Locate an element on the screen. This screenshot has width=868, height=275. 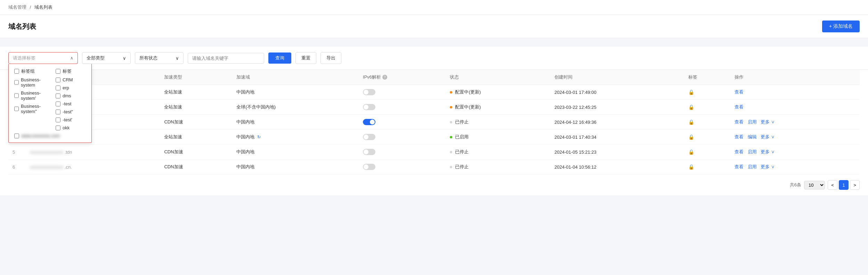
crm-item: CRM is located at coordinates (71, 80).